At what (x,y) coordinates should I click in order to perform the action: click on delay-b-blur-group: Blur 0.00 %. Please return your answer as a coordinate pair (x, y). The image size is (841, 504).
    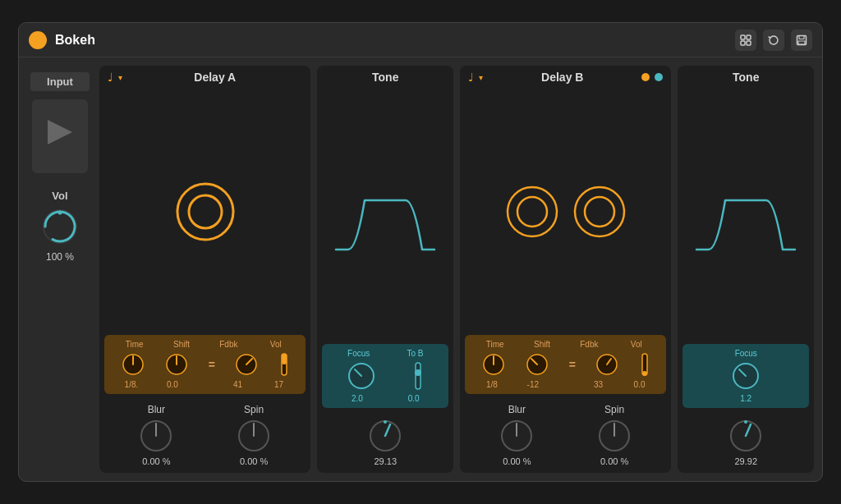
    Looking at the image, I should click on (517, 435).